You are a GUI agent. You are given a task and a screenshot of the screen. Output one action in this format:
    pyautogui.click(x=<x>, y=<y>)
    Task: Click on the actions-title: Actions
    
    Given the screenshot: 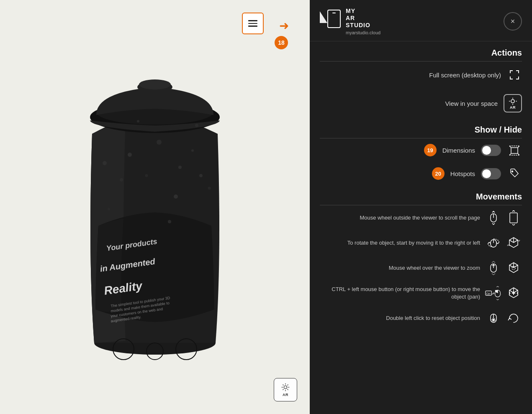 What is the action you would take?
    pyautogui.click(x=421, y=51)
    